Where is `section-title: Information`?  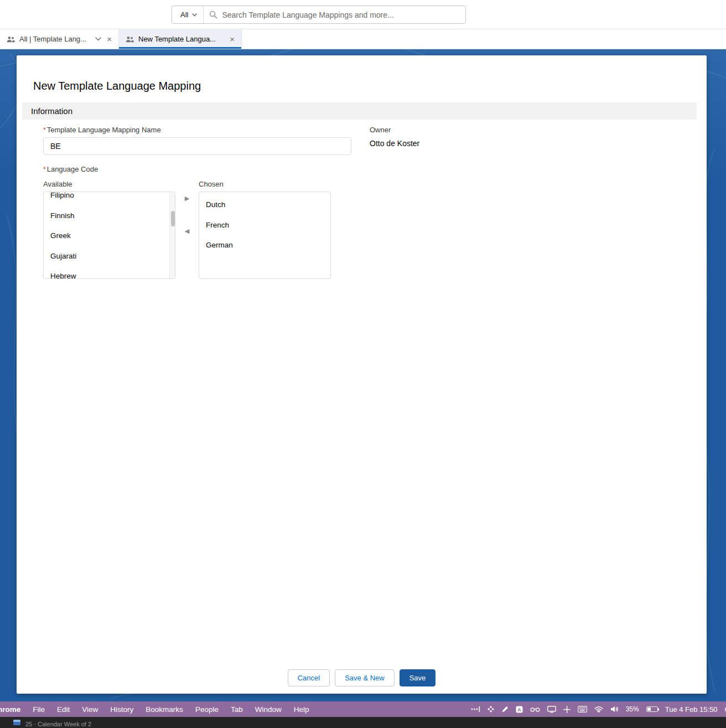 section-title: Information is located at coordinates (52, 111).